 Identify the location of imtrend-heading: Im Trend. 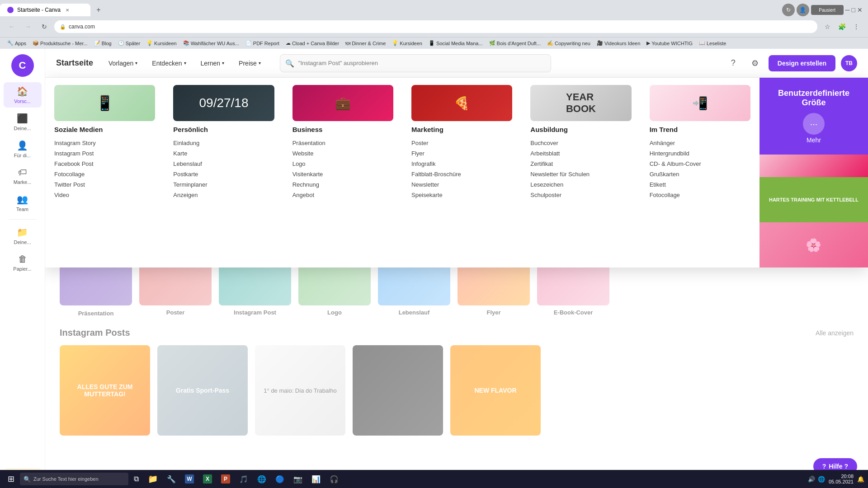
(700, 129).